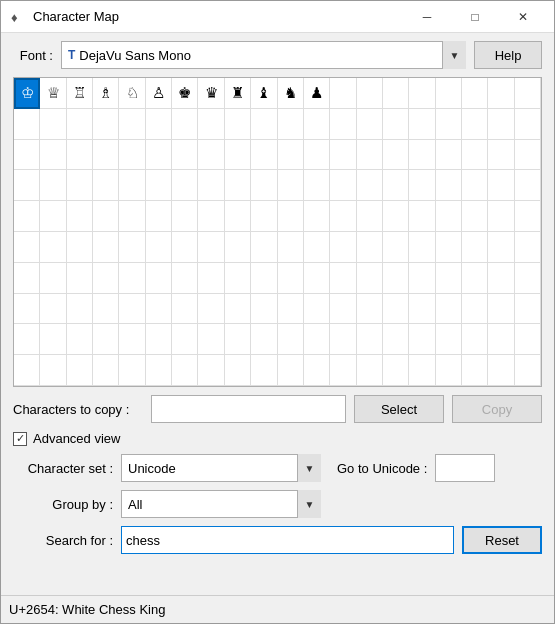  What do you see at coordinates (27, 94) in the screenshot?
I see `char-cell: ♔` at bounding box center [27, 94].